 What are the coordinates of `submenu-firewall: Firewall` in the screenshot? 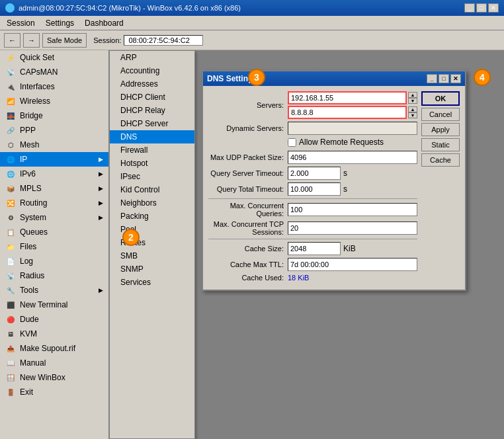 It's located at (152, 150).